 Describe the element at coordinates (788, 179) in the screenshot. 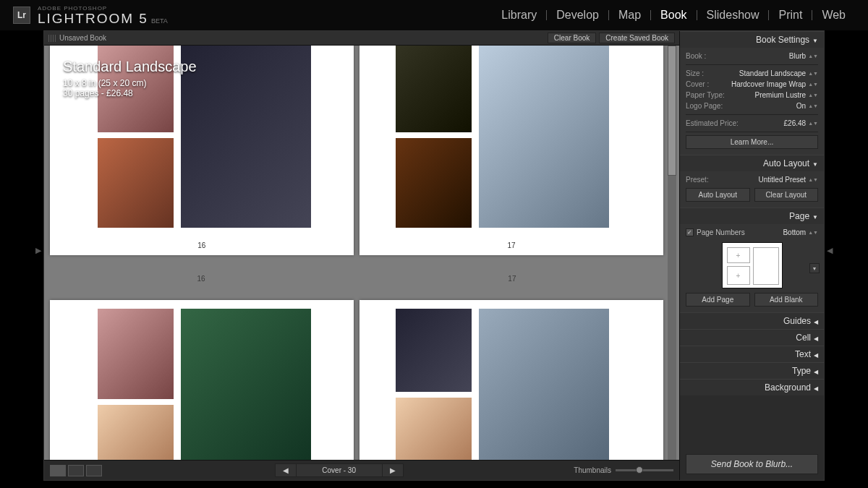

I see `preset-select: Untitled Preset▲▼` at that location.